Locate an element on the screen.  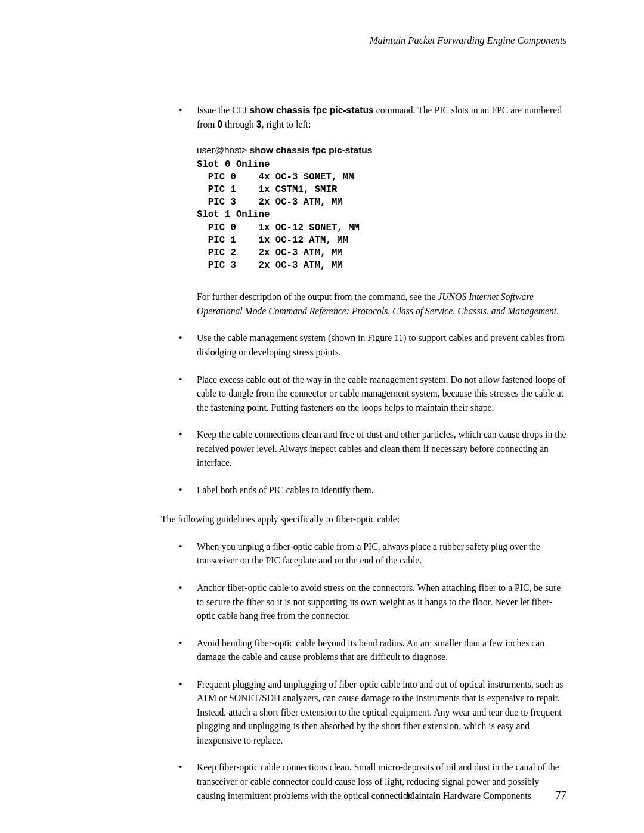
text: , right to left: is located at coordinates (286, 124).